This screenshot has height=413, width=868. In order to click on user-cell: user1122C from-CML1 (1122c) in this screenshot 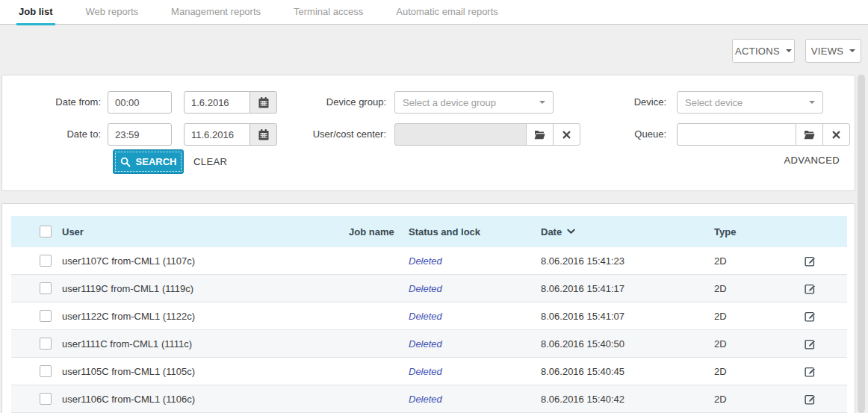, I will do `click(196, 317)`.